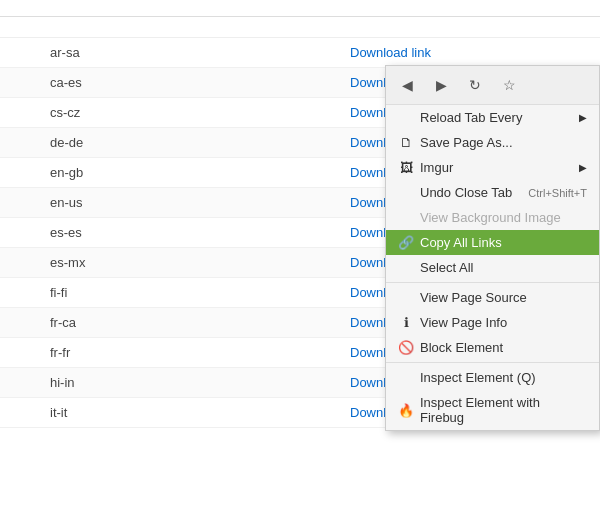 The height and width of the screenshot is (509, 600). I want to click on lang-cell: hi-in, so click(200, 382).